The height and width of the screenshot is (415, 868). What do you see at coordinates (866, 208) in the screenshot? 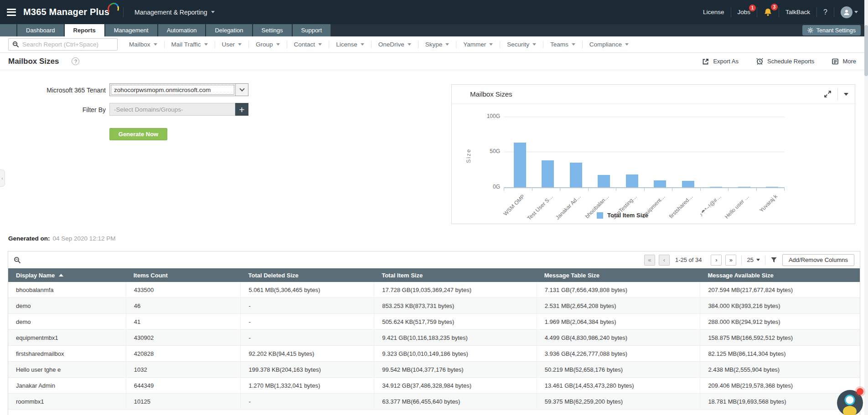
I see `vertical-scrollbar` at bounding box center [866, 208].